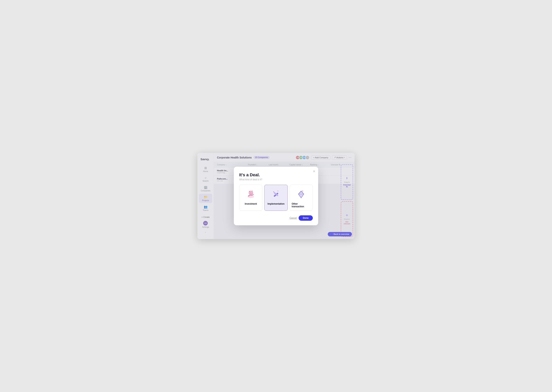 The image size is (552, 392). I want to click on deal-modal: × It's a Deal. What kind of deal is it?, so click(276, 196).